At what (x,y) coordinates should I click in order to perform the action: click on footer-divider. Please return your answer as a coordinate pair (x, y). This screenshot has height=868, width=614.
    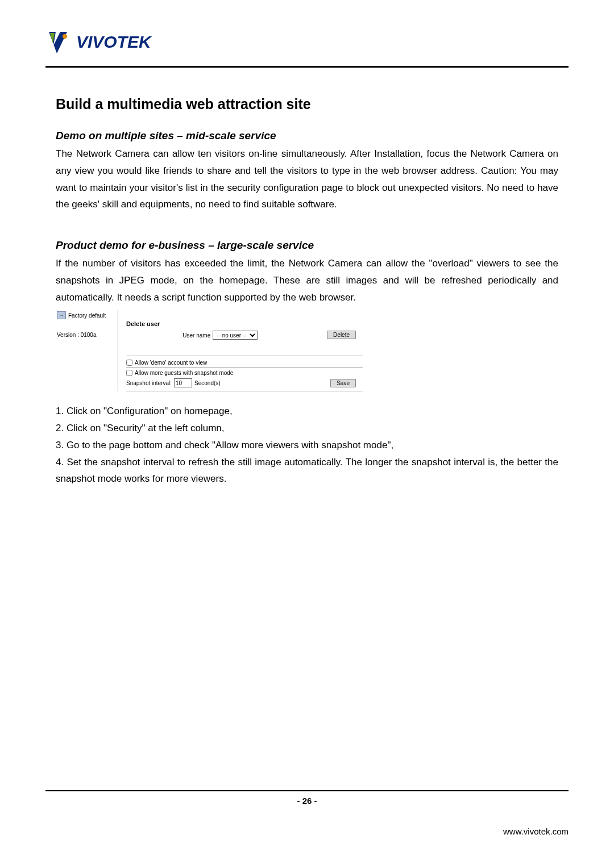
    Looking at the image, I should click on (307, 791).